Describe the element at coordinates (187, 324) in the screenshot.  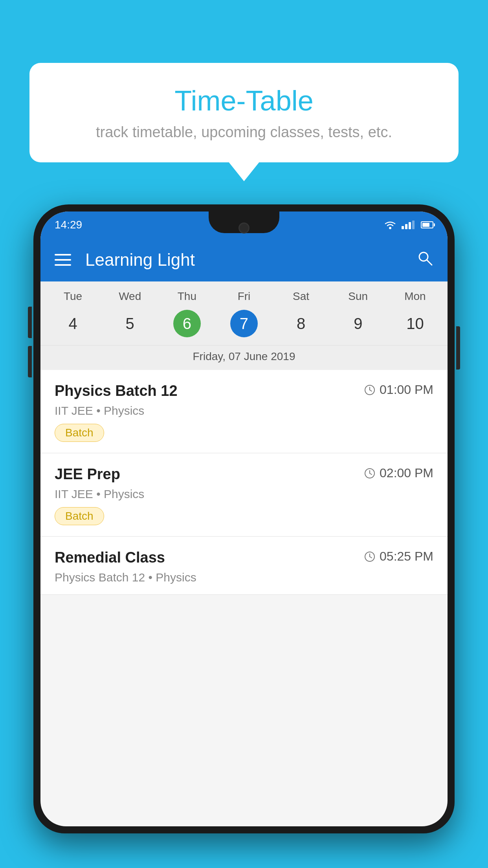
I see `date-6-today: 6` at that location.